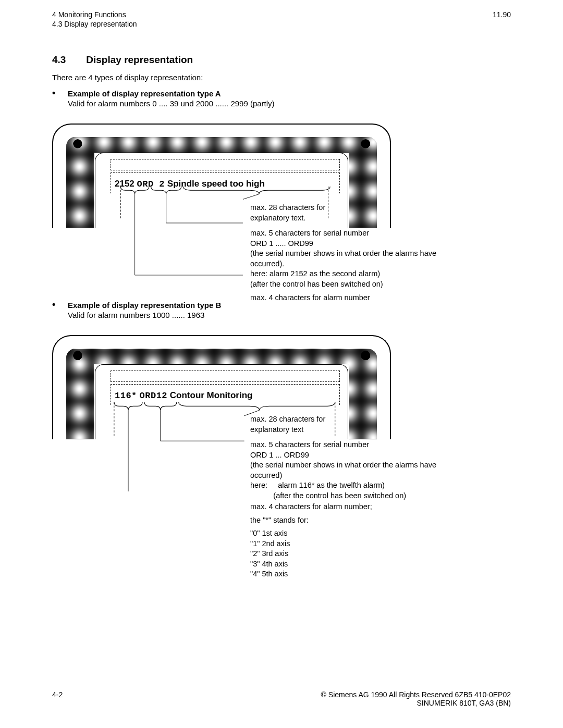 The width and height of the screenshot is (563, 728). Describe the element at coordinates (354, 460) in the screenshot. I see `callouts-b: max. 28 characters for explanatory text …` at that location.